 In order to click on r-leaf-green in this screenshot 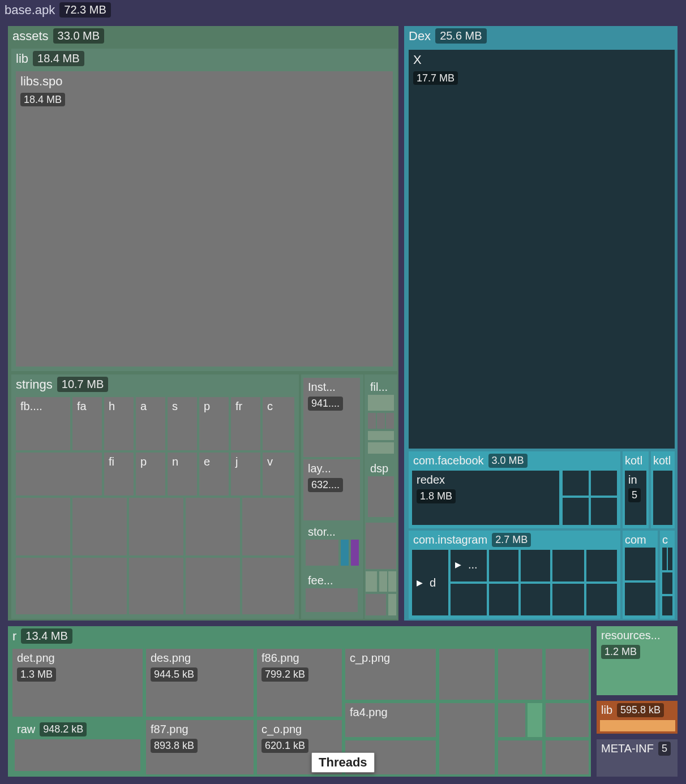, I will do `click(535, 720)`.